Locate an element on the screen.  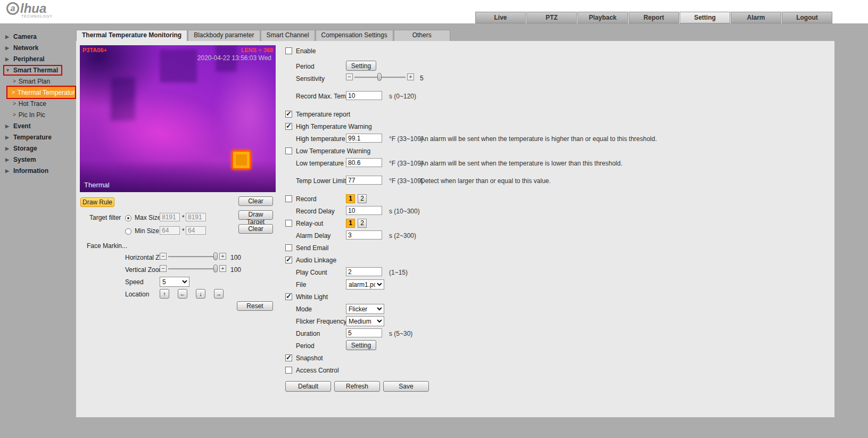
nav-alarm-button: Alarm is located at coordinates (756, 18).